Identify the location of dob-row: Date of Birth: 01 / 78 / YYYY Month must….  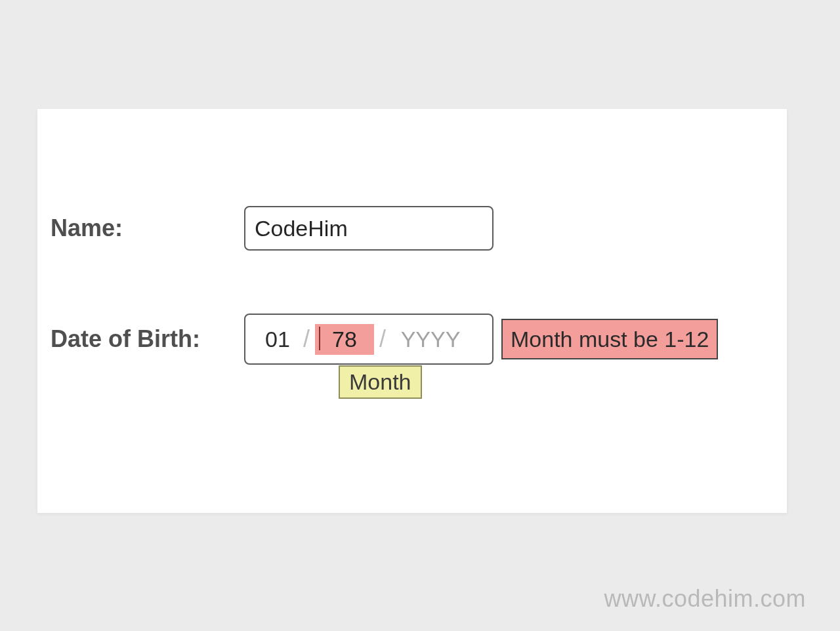
(385, 339).